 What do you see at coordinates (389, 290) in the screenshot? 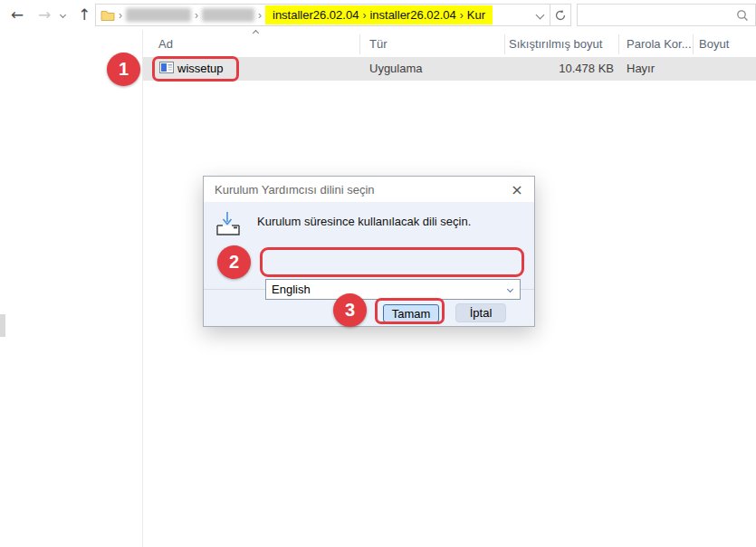
I see `language-select-value: English` at bounding box center [389, 290].